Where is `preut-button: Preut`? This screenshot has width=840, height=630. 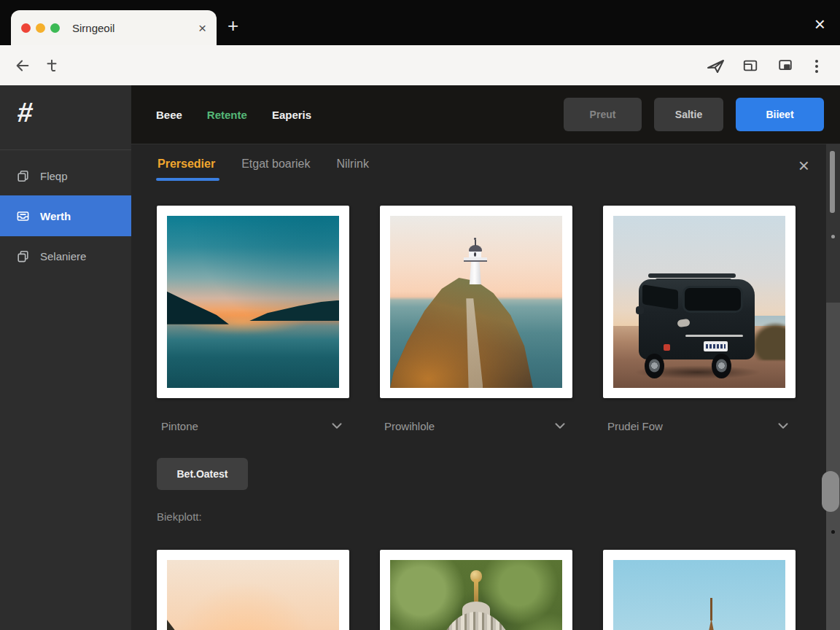 preut-button: Preut is located at coordinates (602, 114).